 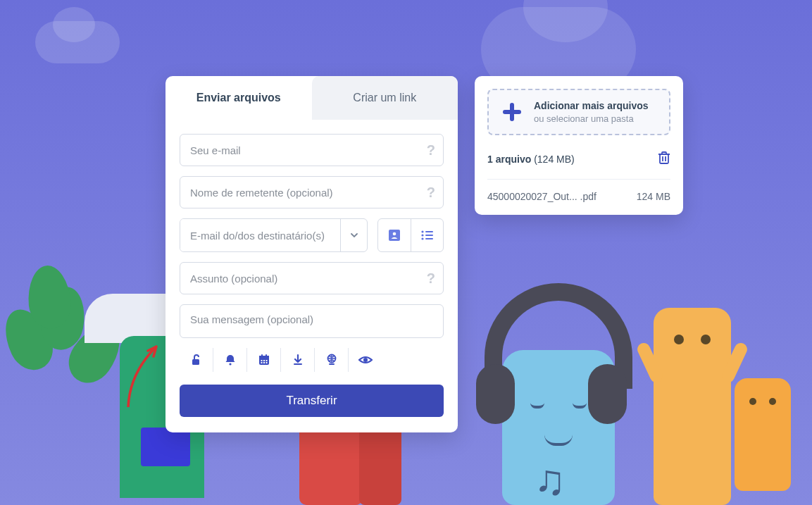 I want to click on globe-icon, so click(x=332, y=360).